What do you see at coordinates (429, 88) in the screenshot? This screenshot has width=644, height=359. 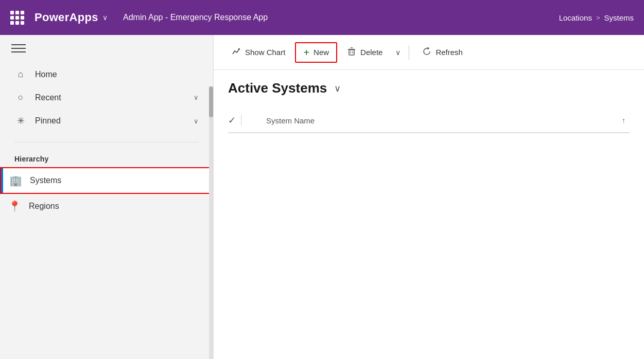 I see `view-title: Active Systems ∨` at bounding box center [429, 88].